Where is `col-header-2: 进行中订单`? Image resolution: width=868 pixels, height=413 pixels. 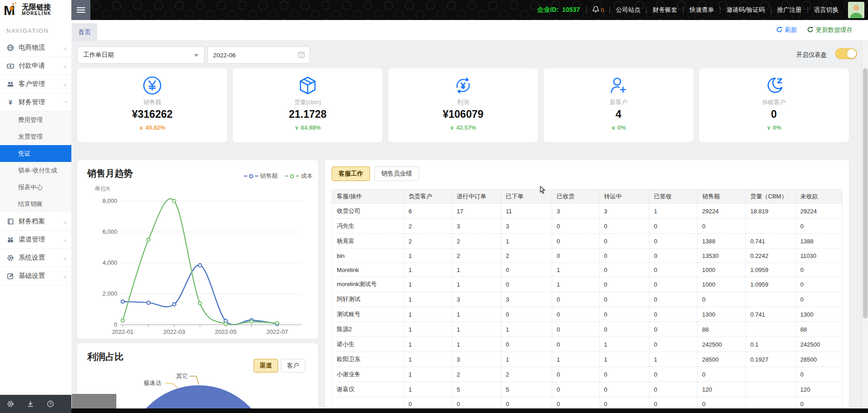 col-header-2: 进行中订单 is located at coordinates (477, 196).